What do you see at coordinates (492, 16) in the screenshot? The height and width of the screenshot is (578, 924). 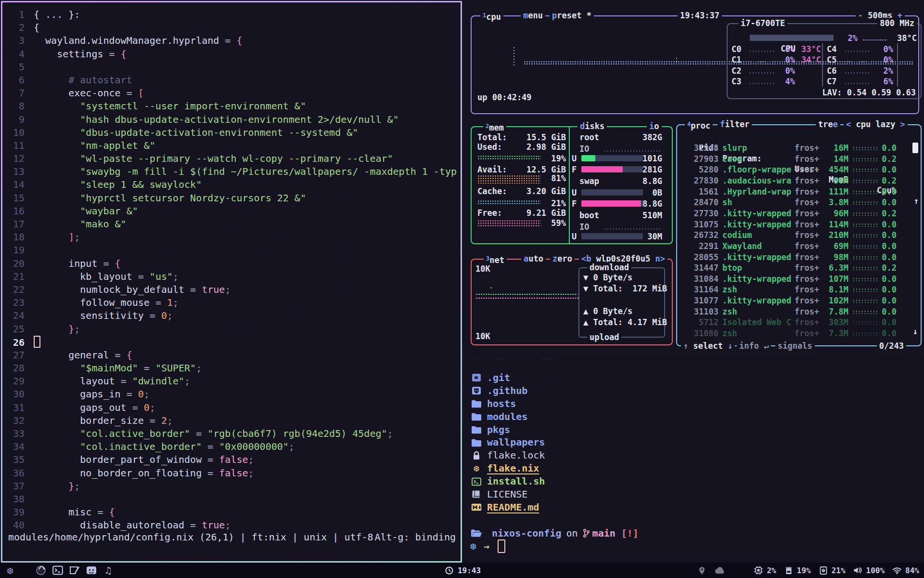 I see `cpu-box-title: 1cpu` at bounding box center [492, 16].